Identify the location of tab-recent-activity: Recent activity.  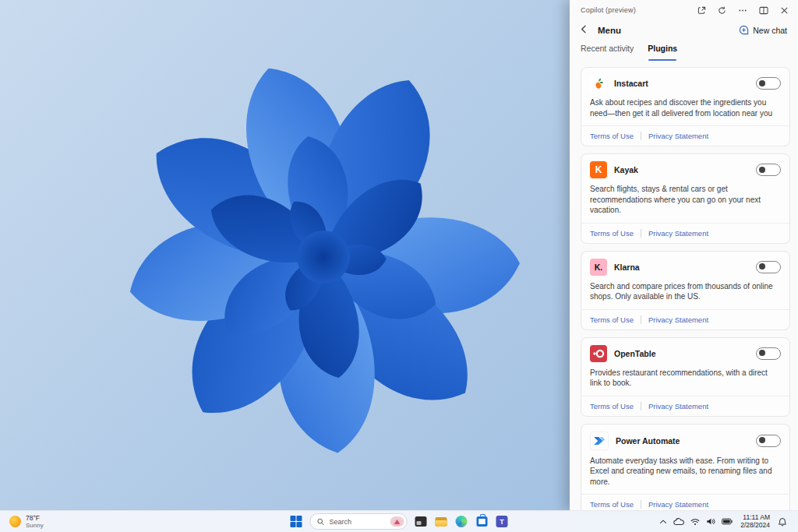
(607, 52).